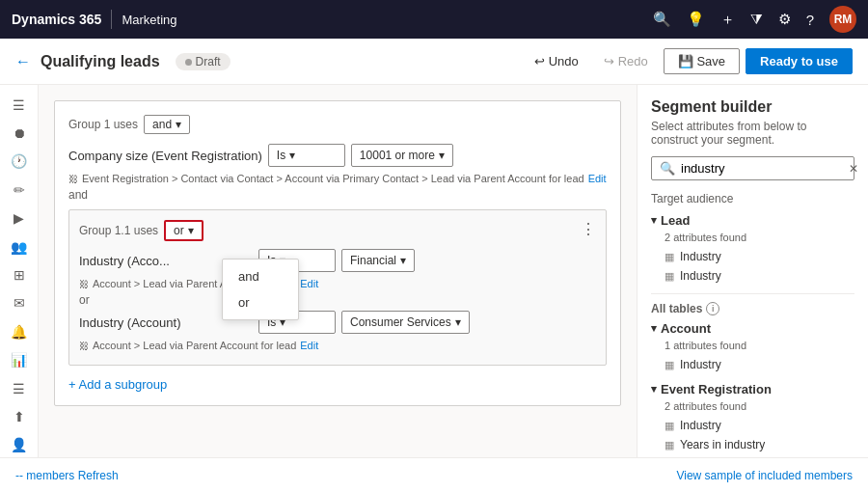 The width and height of the screenshot is (868, 492). I want to click on operator-chevron: ▾, so click(292, 155).